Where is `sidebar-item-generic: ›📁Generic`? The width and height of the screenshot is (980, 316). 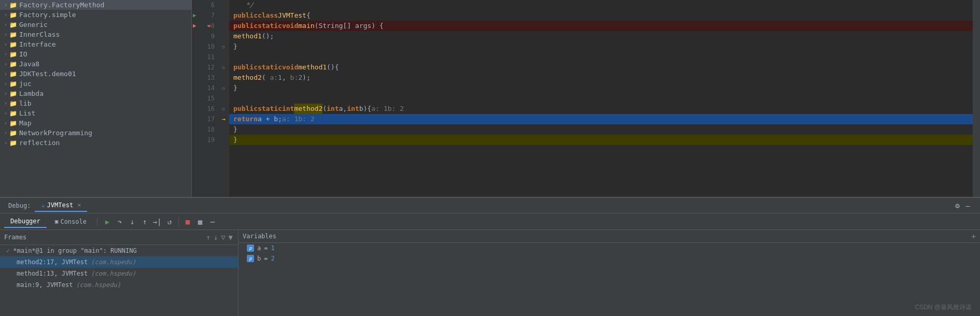
sidebar-item-generic: ›📁Generic is located at coordinates (95, 25).